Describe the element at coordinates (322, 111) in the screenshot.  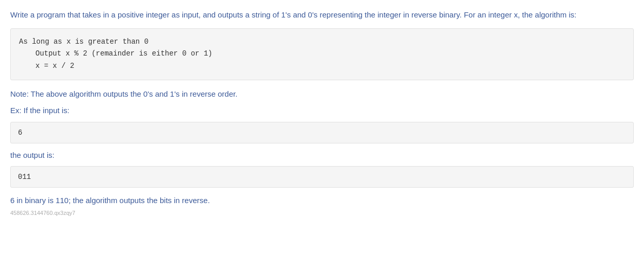
I see `example-intro: Ex: If the input is:` at that location.